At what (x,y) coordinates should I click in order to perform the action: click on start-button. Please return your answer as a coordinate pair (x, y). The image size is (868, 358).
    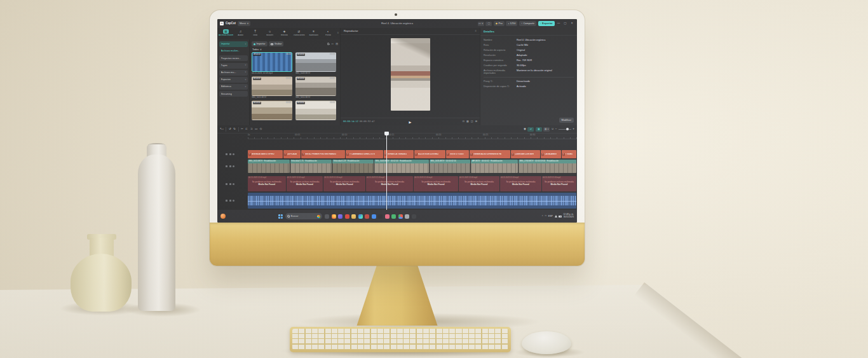
    Looking at the image, I should click on (281, 216).